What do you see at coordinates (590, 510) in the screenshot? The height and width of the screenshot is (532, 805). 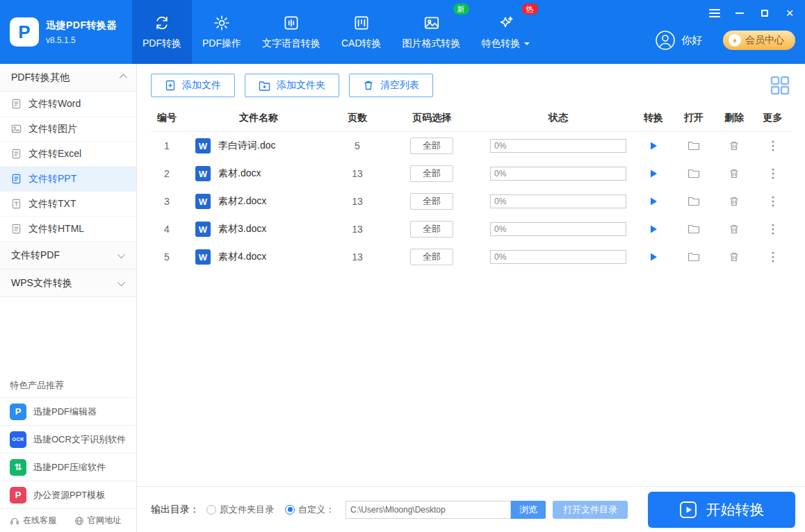 I see `open-output-dir-button: 打开文件目录` at bounding box center [590, 510].